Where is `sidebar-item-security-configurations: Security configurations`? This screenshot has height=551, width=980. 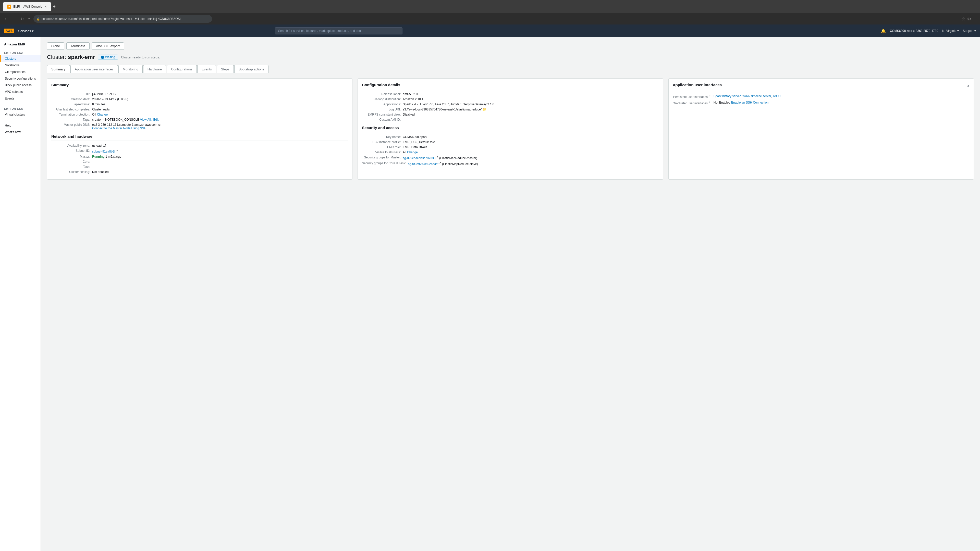
sidebar-item-security-configurations: Security configurations is located at coordinates (21, 78).